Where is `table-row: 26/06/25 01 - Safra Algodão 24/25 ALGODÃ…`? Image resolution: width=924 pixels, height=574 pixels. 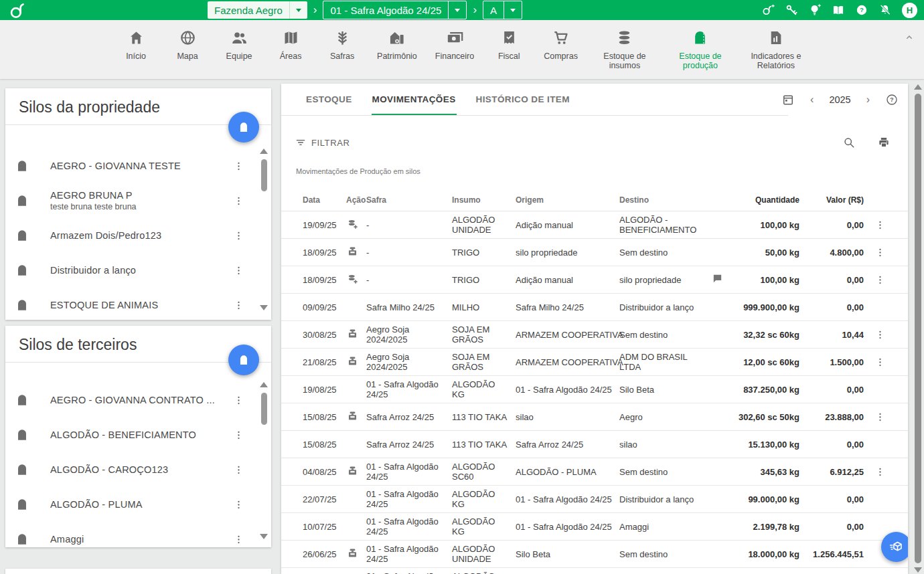 table-row: 26/06/25 01 - Safra Algodão 24/25 ALGODÃ… is located at coordinates (595, 554).